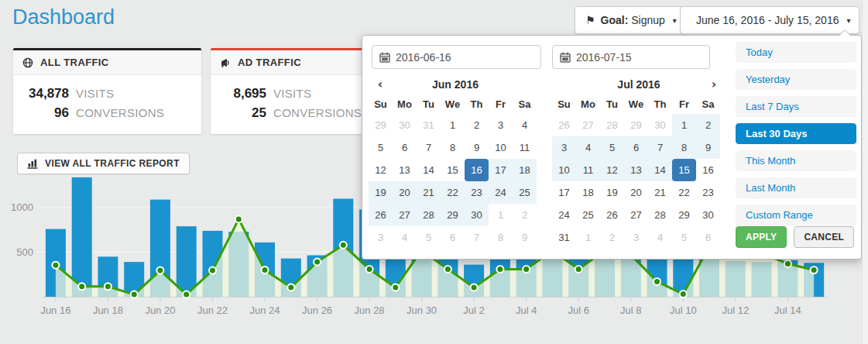 The height and width of the screenshot is (344, 868). What do you see at coordinates (796, 107) in the screenshot?
I see `range-option-last-7-days: Last 7 Days` at bounding box center [796, 107].